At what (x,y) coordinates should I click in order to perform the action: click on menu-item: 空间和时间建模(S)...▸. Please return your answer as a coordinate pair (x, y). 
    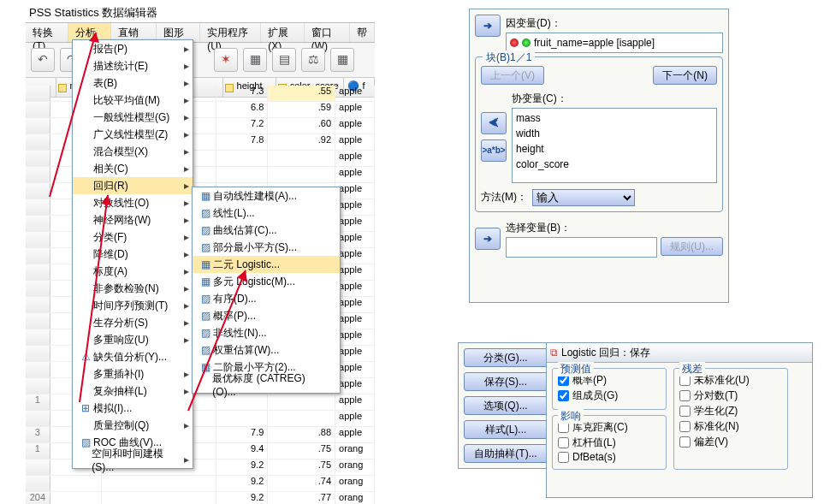
    Looking at the image, I should click on (133, 460).